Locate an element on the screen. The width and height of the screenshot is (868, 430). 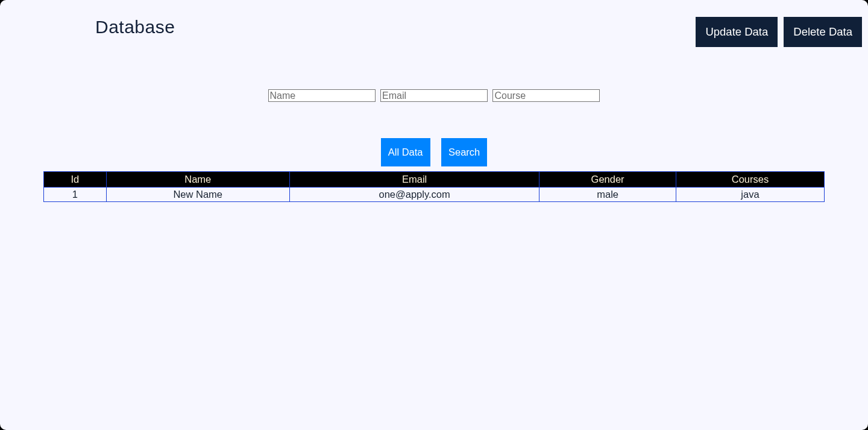
delete-data-button: Delete Data is located at coordinates (823, 32).